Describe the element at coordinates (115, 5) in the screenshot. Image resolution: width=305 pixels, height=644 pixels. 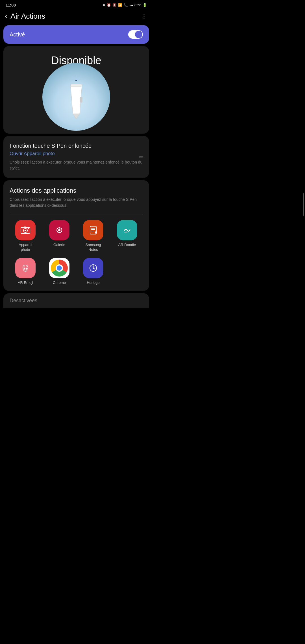
I see `mute-icon: 🔇` at that location.